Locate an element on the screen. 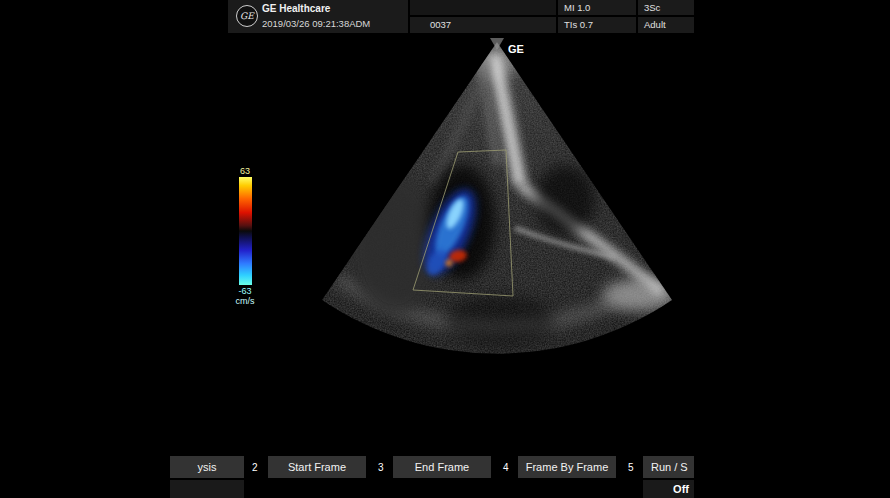 The width and height of the screenshot is (890, 498). softkey-3-number: 3 is located at coordinates (381, 467).